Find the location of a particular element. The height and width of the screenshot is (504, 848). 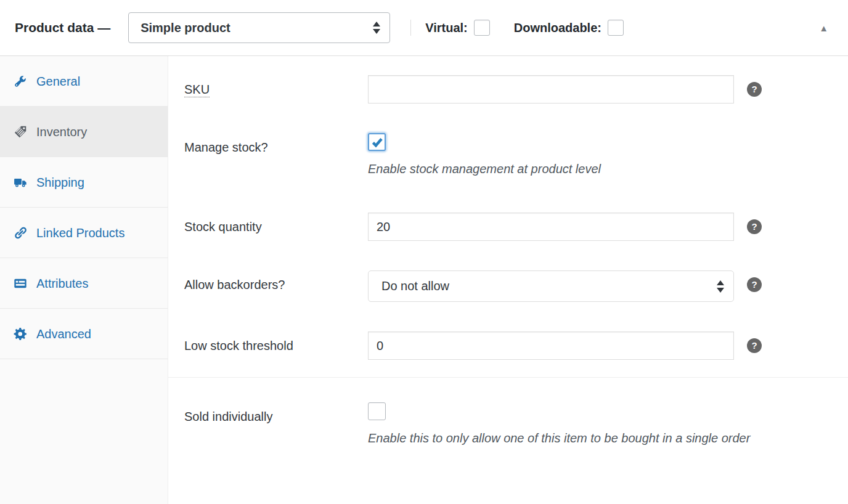

wrench-icon is located at coordinates (20, 78).